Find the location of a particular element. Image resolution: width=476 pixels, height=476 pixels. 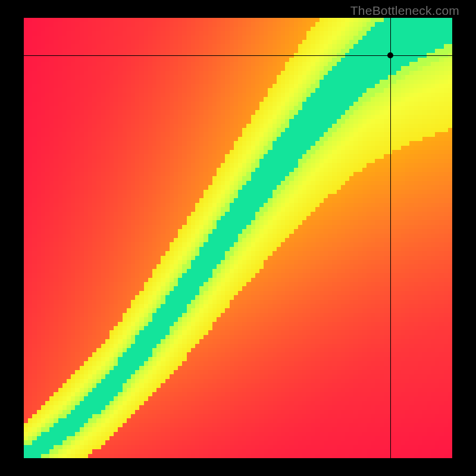

watermark-text: TheBottleneck.com is located at coordinates (405, 11).